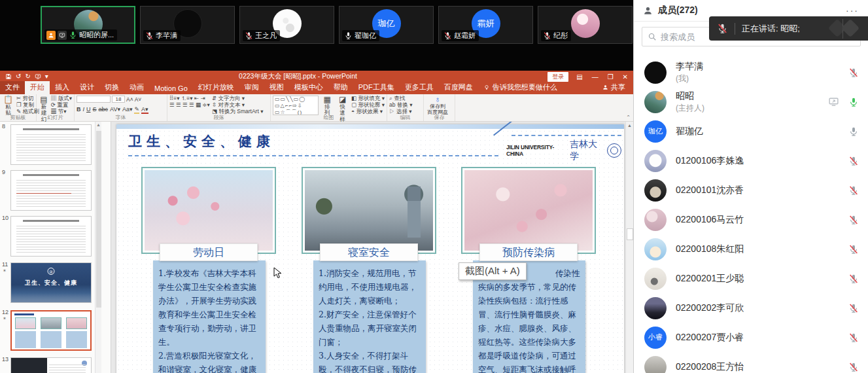  Describe the element at coordinates (209, 317) in the screenshot. I see `text-panel: 1.学校发布《吉林大学本科学生公寓卫生安全检查实施办法》，开展学生劳动实践教育和…` at that location.